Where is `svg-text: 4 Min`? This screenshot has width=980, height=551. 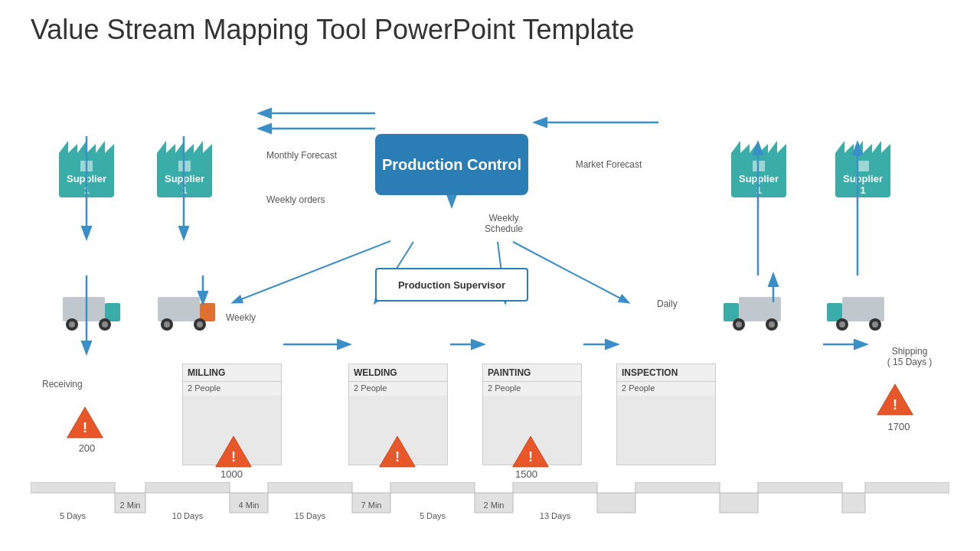 svg-text: 4 Min is located at coordinates (250, 505).